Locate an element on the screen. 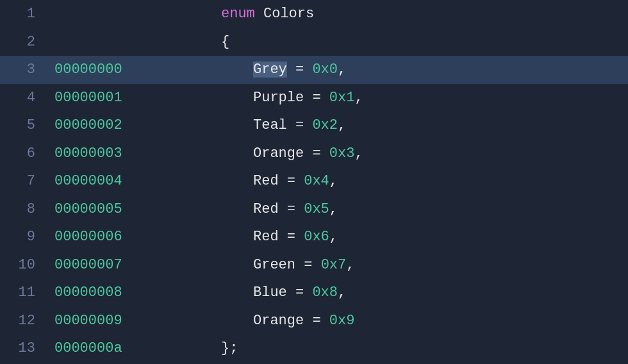 This screenshot has width=628, height=364. line-code: Purple = 0x1, is located at coordinates (399, 97).